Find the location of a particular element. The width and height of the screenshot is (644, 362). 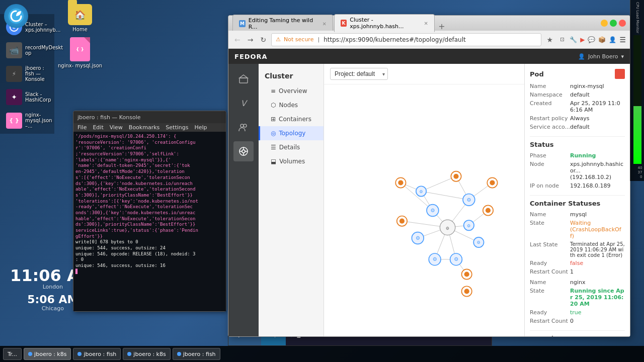

addon-icon-4: 📦 is located at coordinates (602, 40).